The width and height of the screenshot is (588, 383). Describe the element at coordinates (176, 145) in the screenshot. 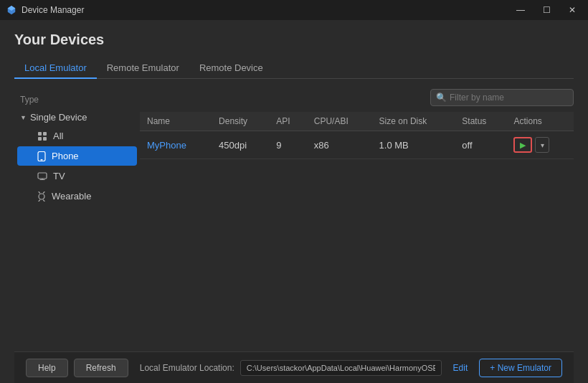

I see `cell-name: MyPhone` at that location.